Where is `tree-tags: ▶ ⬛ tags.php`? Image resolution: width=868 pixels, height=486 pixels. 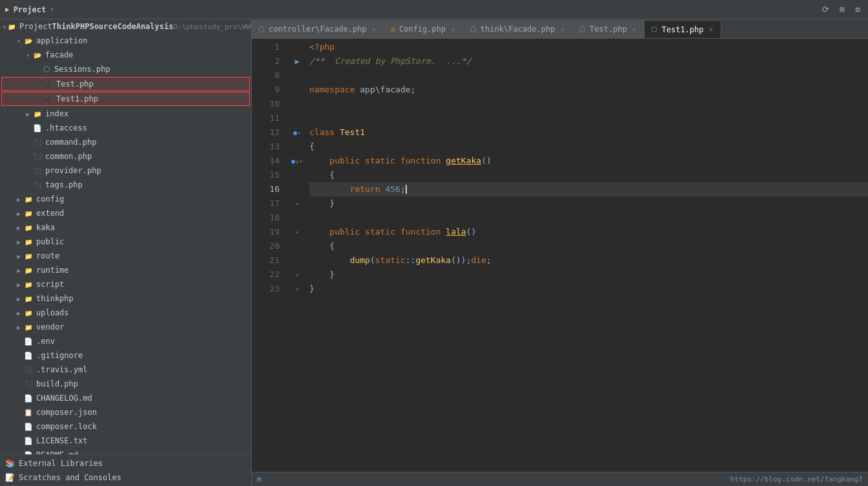 tree-tags: ▶ ⬛ tags.php is located at coordinates (125, 185).